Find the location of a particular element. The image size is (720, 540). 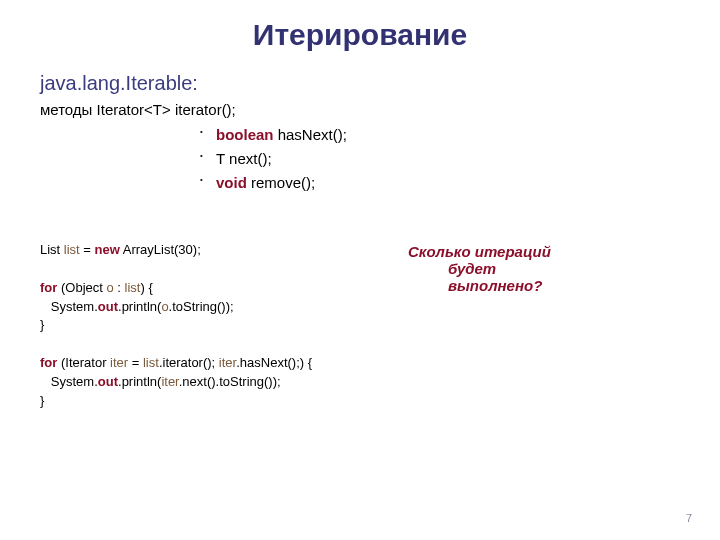

question-line: выполнено? is located at coordinates (544, 286).